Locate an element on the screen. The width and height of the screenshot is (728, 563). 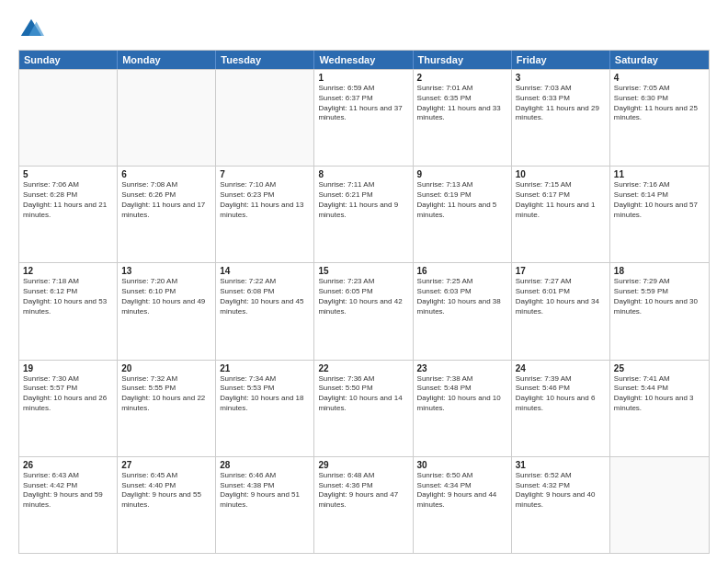
header-cell-monday: Monday is located at coordinates (167, 60).